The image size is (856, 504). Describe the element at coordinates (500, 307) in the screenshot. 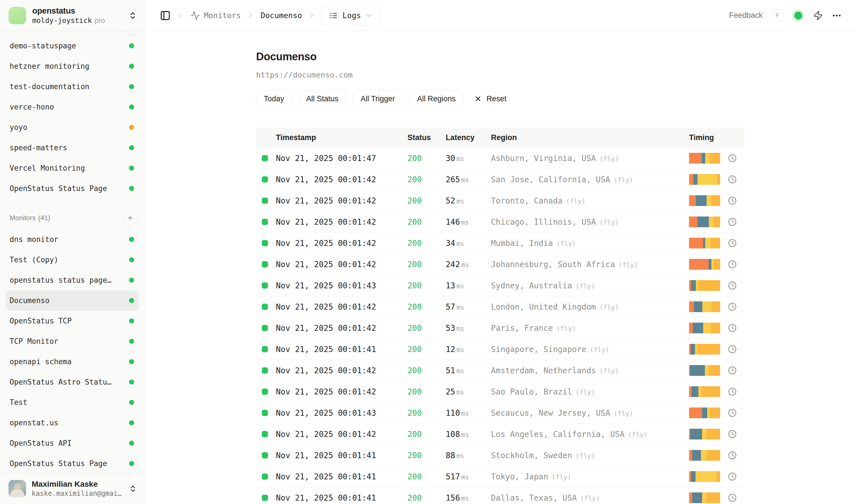

I see `log-row: Nov 21, 2025 00:01:42 200 57ms London, U…` at that location.